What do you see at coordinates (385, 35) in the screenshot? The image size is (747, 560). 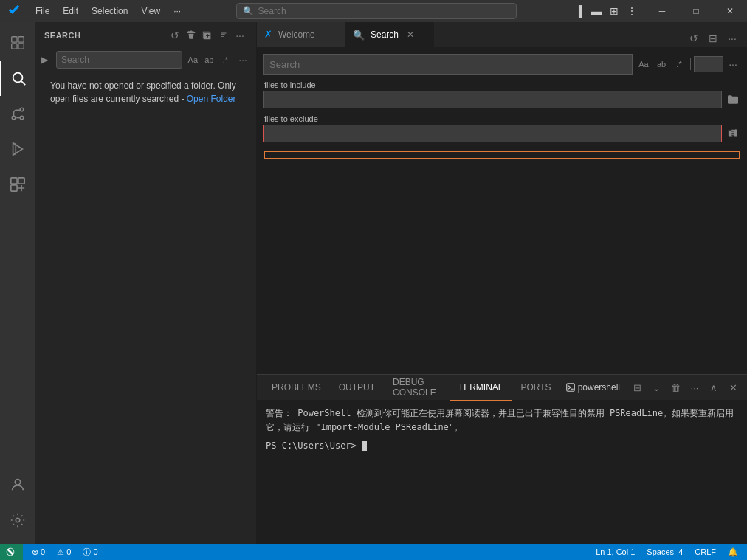 I see `tab-search-label: Search` at bounding box center [385, 35].